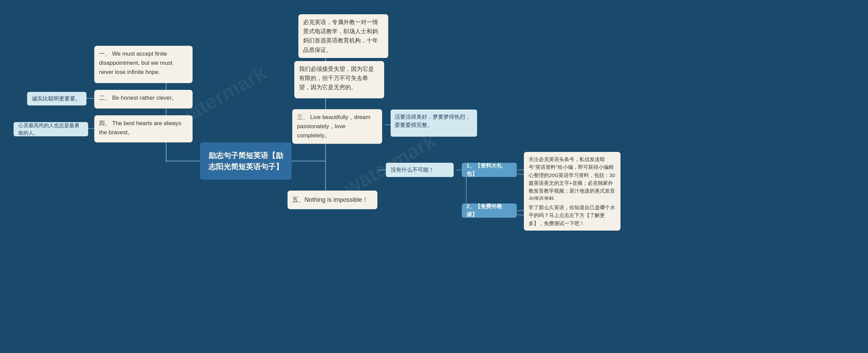 The width and height of the screenshot is (868, 353). What do you see at coordinates (246, 161) in the screenshot?
I see `center-node: 励志句子简短英语【励志阳光简短英语句子】` at bounding box center [246, 161].